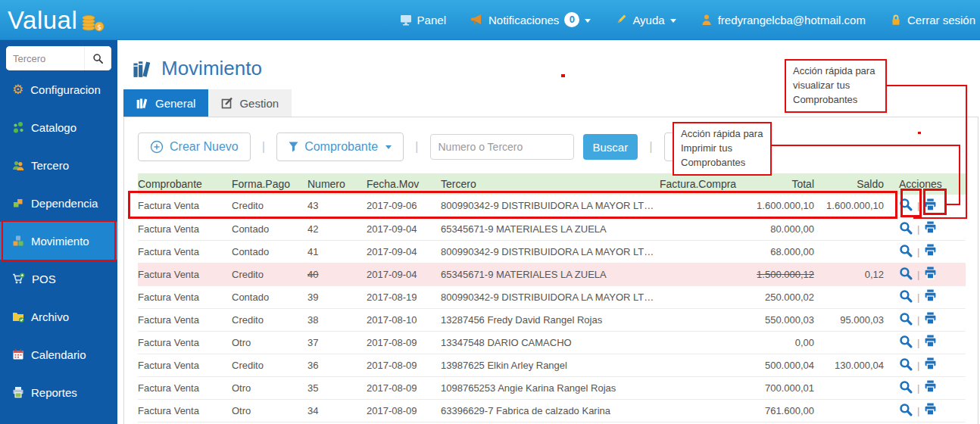 The height and width of the screenshot is (424, 980). Describe the element at coordinates (18, 165) in the screenshot. I see `users-icon` at that location.